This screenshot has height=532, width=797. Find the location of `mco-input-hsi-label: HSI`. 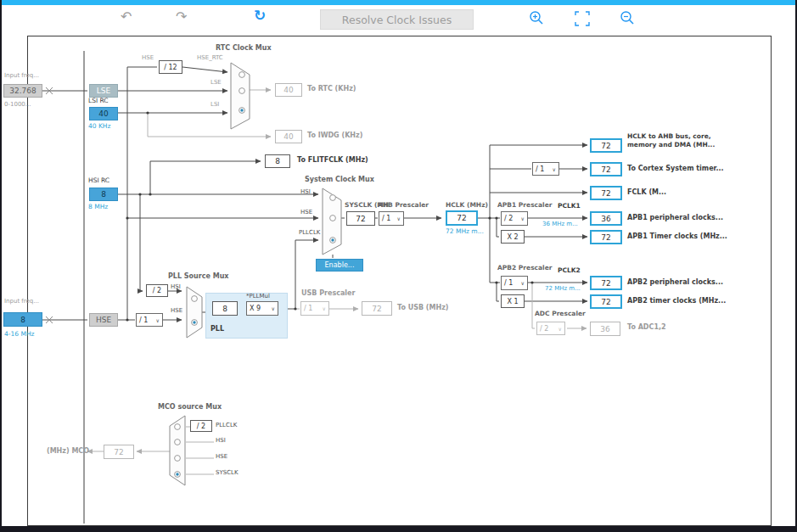

mco-input-hsi-label: HSI is located at coordinates (221, 440).